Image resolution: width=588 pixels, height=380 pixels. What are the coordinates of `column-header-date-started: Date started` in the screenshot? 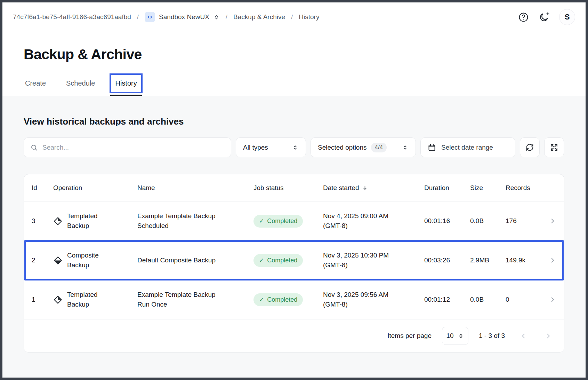 It's located at (373, 188).